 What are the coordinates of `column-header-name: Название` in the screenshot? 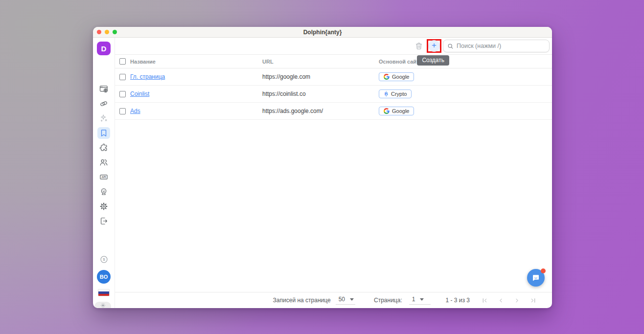 It's located at (196, 62).